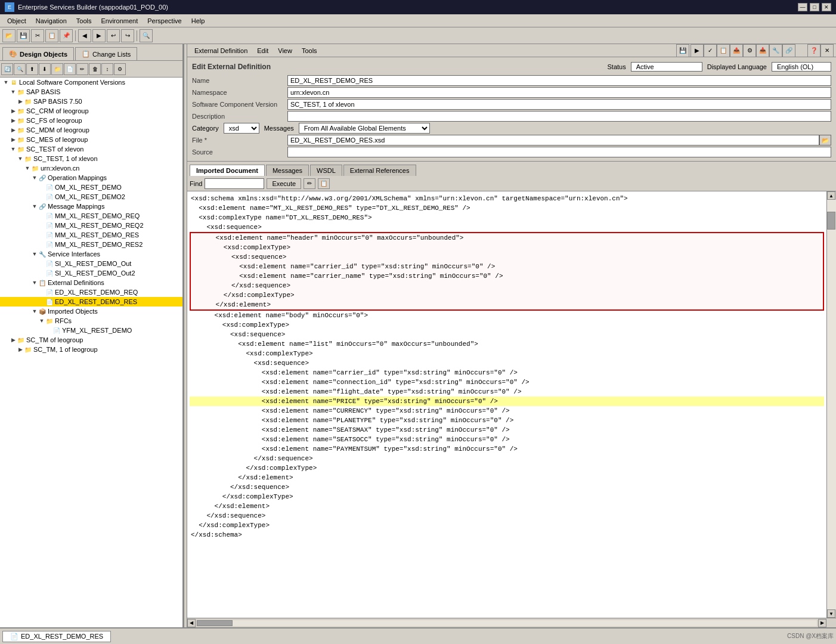 The image size is (836, 644). What do you see at coordinates (95, 69) in the screenshot?
I see `left-toolbar-btn-8: 🗑` at bounding box center [95, 69].